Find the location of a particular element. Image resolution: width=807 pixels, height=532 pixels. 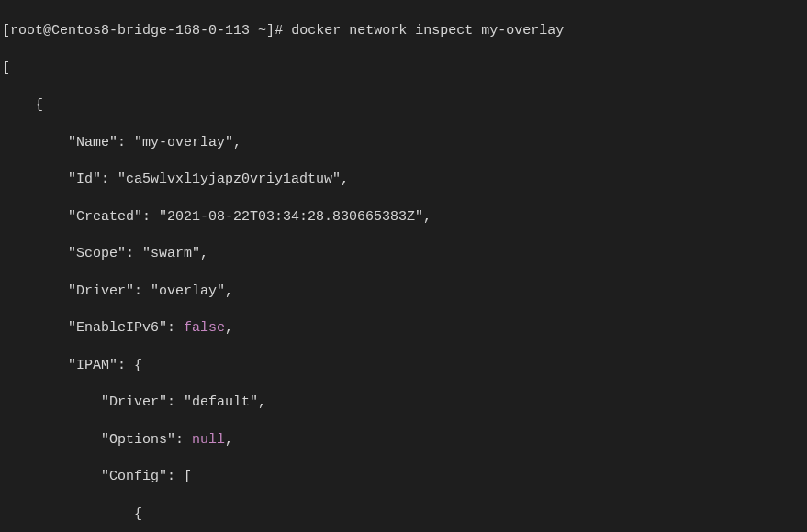

ipam-key: "IPAM" is located at coordinates (93, 365).